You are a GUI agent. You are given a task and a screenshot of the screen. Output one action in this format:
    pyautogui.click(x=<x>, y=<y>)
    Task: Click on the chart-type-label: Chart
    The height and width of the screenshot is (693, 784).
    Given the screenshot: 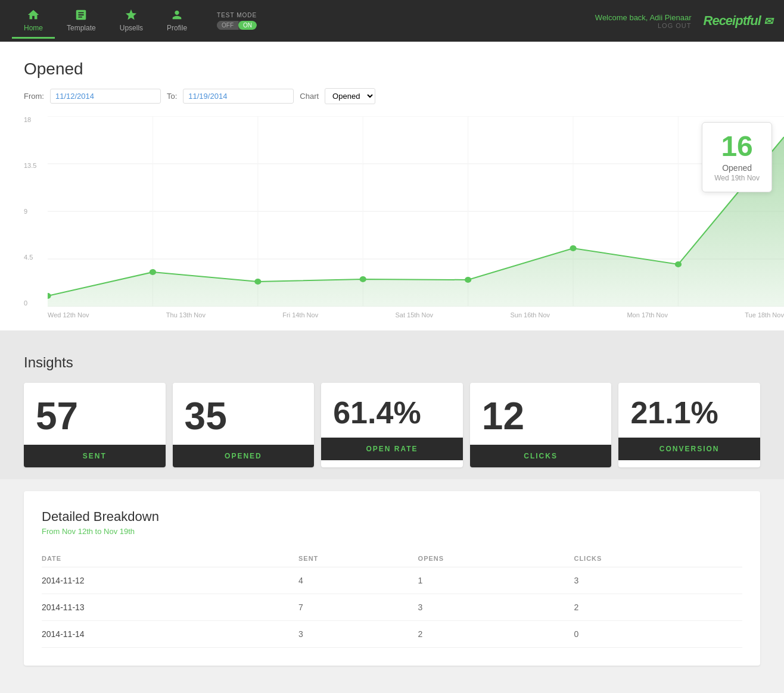 What is the action you would take?
    pyautogui.click(x=309, y=96)
    